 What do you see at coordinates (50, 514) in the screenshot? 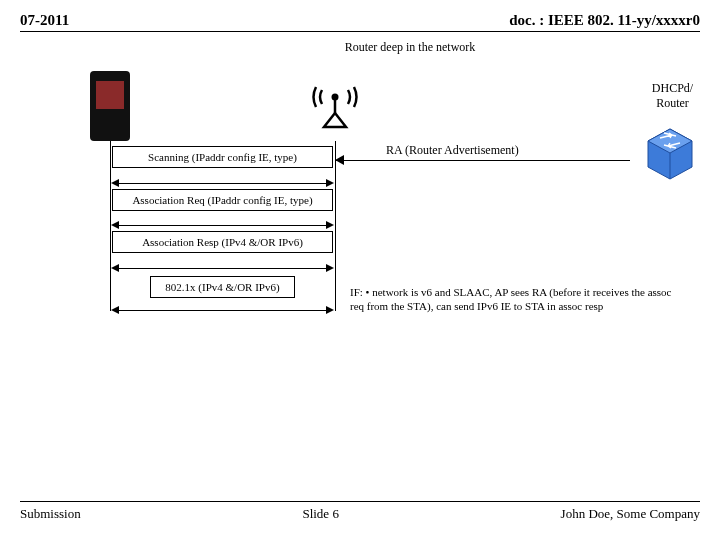
I see `footer-left: Submission` at bounding box center [50, 514].